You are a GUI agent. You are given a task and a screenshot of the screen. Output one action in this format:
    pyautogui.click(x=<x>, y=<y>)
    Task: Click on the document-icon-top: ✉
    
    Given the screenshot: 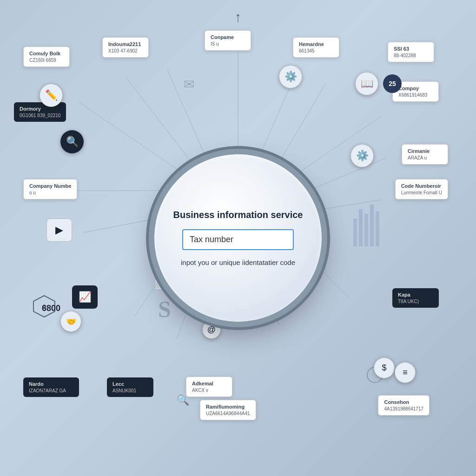 What is the action you would take?
    pyautogui.click(x=189, y=85)
    